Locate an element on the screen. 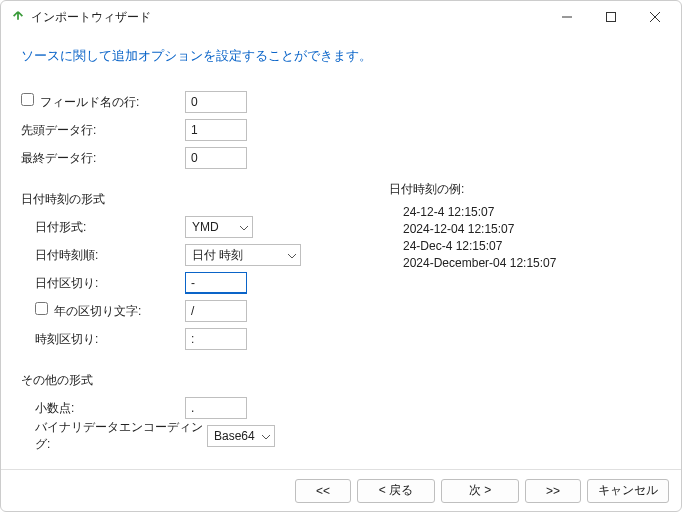 The height and width of the screenshot is (512, 682). year-sep-input is located at coordinates (216, 311).